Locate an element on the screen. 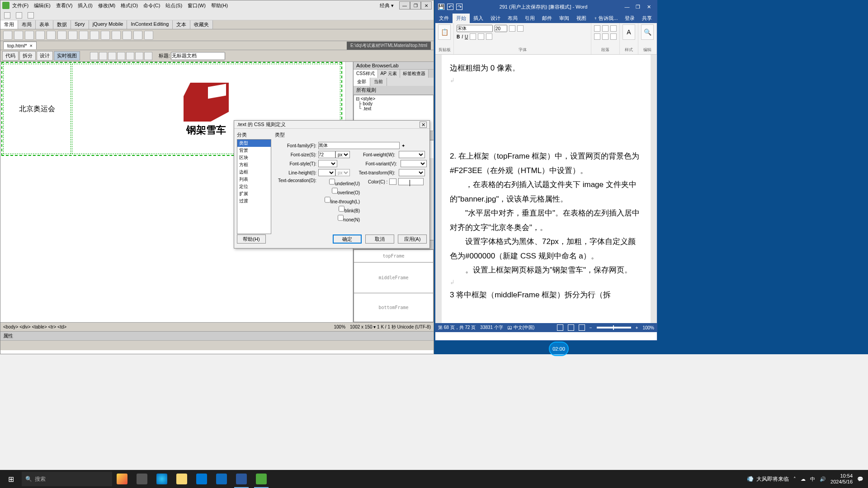 The width and height of the screenshot is (868, 488). font-name-box is located at coordinates (475, 28).